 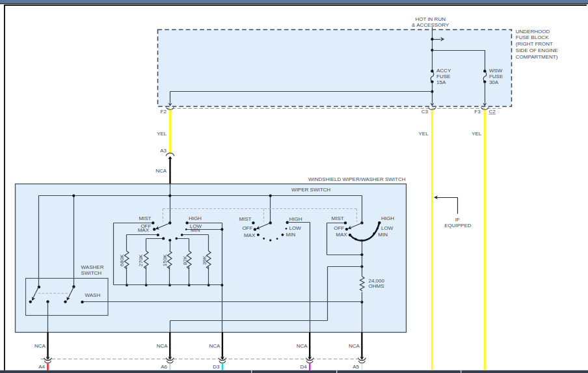 What do you see at coordinates (93, 296) in the screenshot?
I see `svg-text: WASH` at bounding box center [93, 296].